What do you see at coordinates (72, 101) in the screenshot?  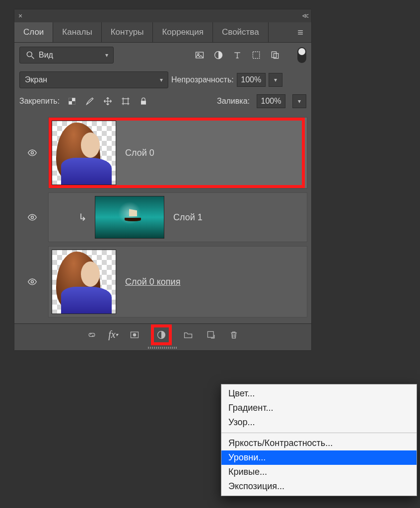 I see `lock-pixels-icon` at bounding box center [72, 101].